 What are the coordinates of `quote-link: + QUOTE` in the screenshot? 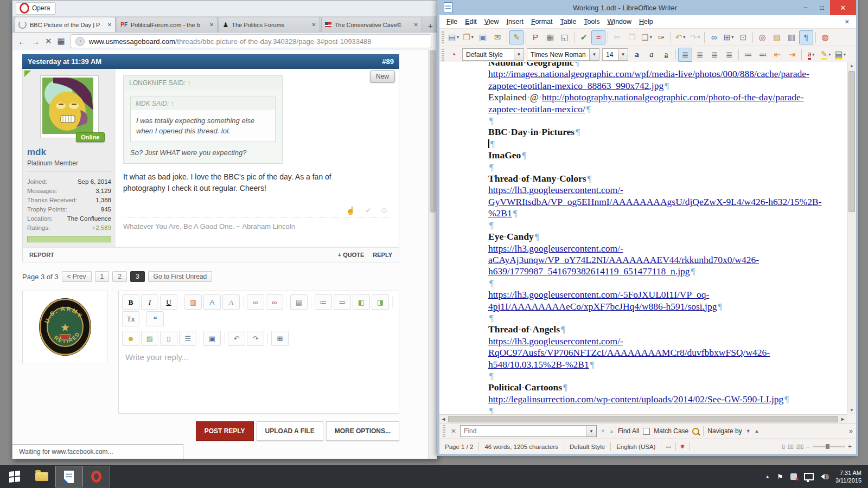 It's located at (352, 255).